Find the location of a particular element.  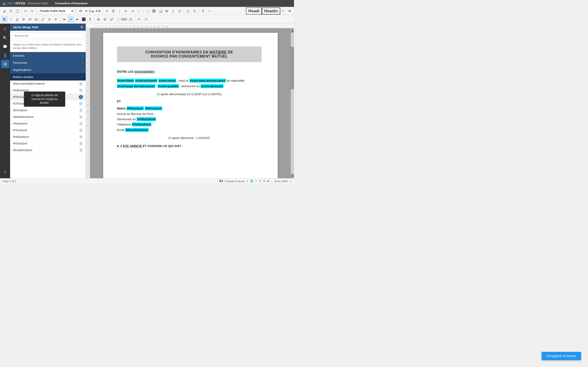

field-info-3: i is located at coordinates (81, 104).